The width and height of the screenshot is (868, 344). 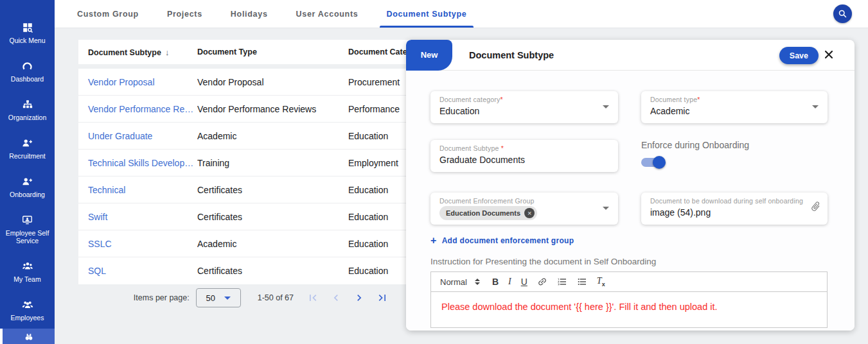 I want to click on sidebar-item-my-team: My Team, so click(x=27, y=272).